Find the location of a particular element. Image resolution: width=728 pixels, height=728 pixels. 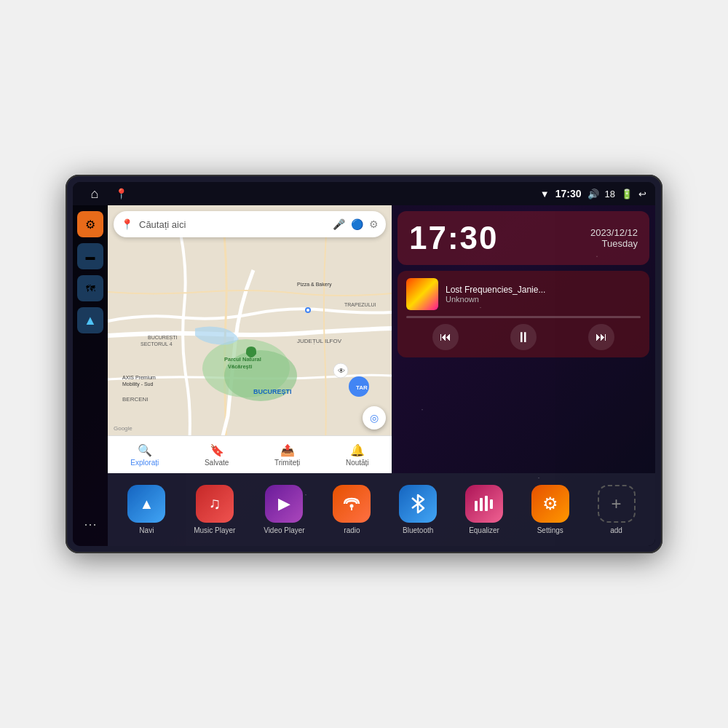

map-panel: 📍 Căutați aici 🎤 🔵 ⚙ is located at coordinates (250, 339).